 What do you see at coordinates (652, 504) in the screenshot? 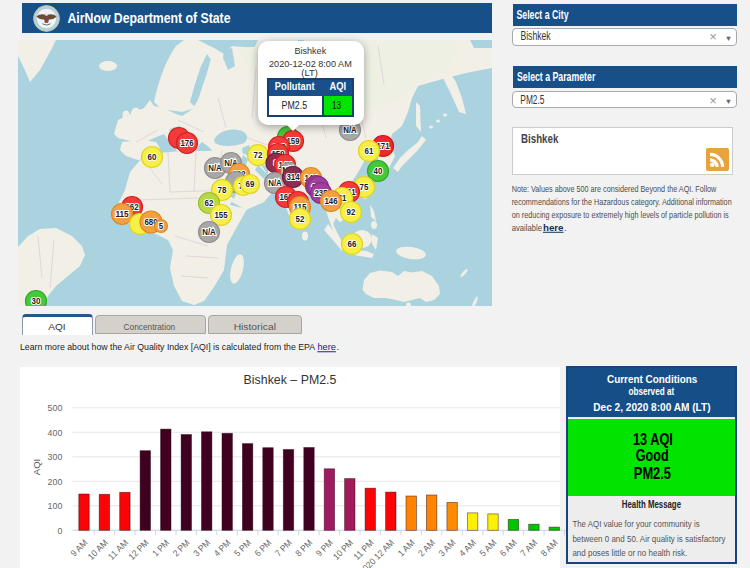
I see `svg-text: Health Message` at bounding box center [652, 504].